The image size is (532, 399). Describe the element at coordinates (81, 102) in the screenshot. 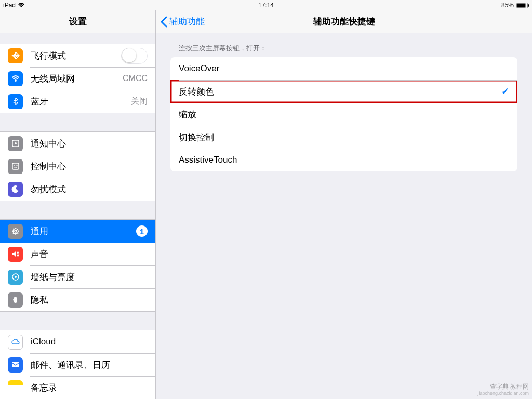

I see `row-label: 蓝牙` at that location.